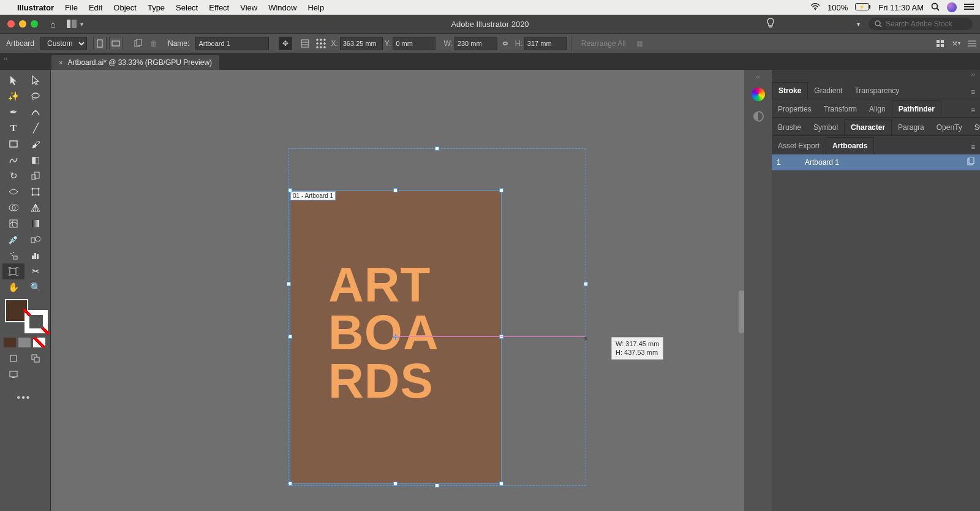 This screenshot has height=511, width=980. What do you see at coordinates (321, 44) in the screenshot?
I see `reference-point-button` at bounding box center [321, 44].